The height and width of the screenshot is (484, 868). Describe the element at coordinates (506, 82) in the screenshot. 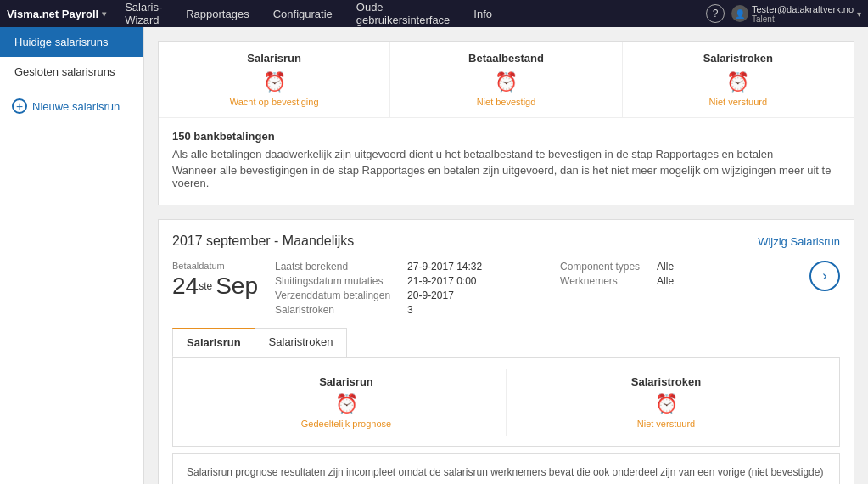

I see `clock-icon-betaalbestand: ⏰` at that location.